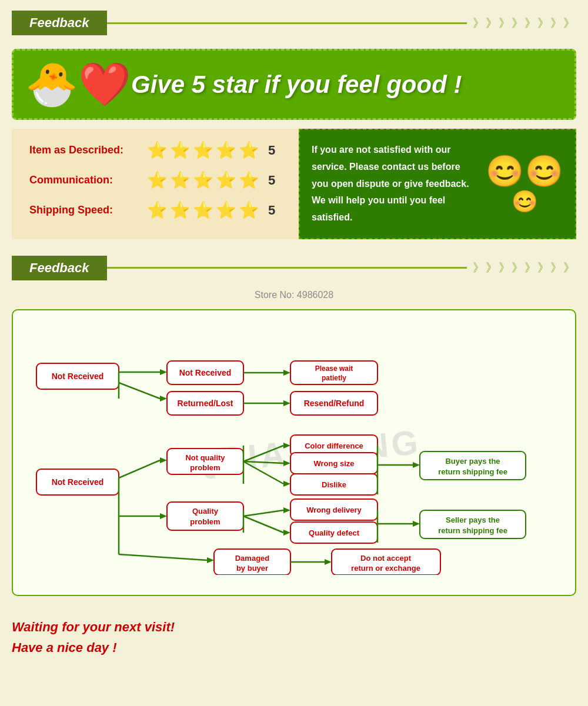  I want to click on svg-text: Resend/Refund, so click(334, 403).